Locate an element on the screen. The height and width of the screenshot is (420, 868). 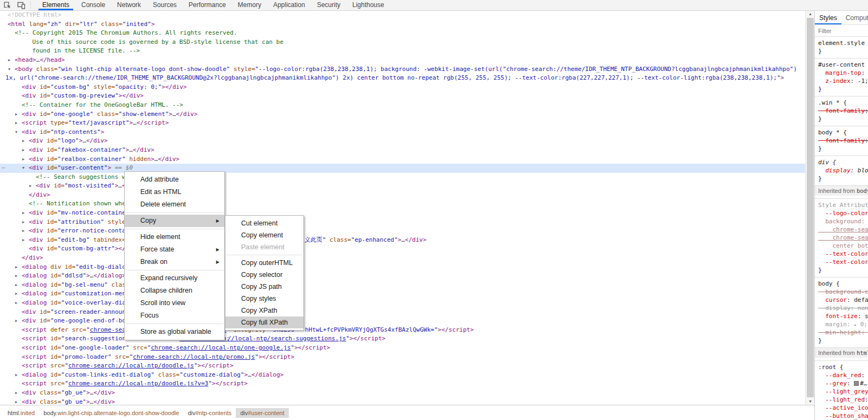
dom-node-line: ▶<dialog id="bg-sel-menu" class="…">…</d… is located at coordinates (403, 285).